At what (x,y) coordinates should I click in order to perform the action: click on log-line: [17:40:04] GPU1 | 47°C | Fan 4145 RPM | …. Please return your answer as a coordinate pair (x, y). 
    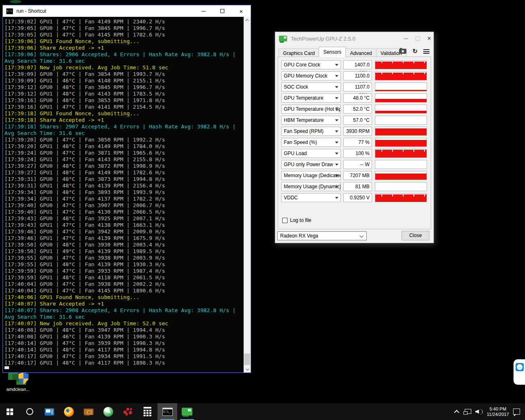
    Looking at the image, I should click on (124, 291).